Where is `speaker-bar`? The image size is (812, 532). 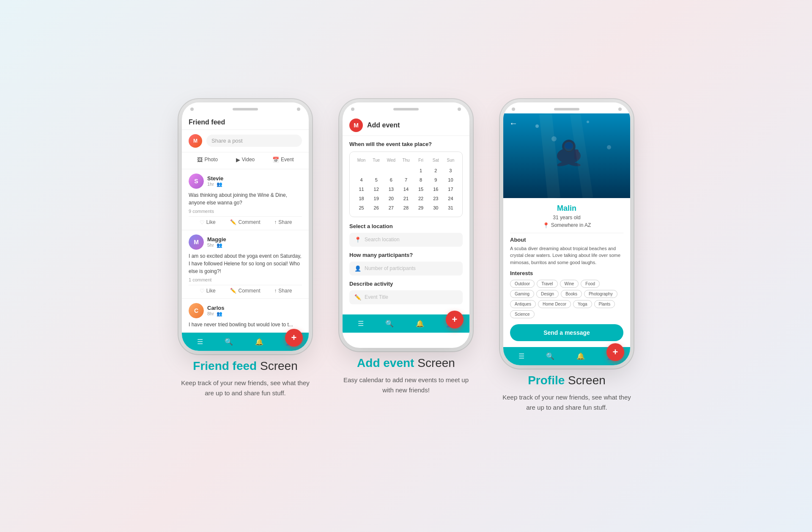 speaker-bar is located at coordinates (245, 109).